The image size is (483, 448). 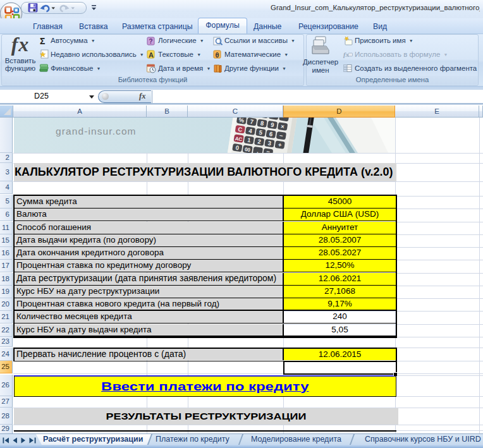 I want to click on svg-text: AC, so click(x=239, y=139).